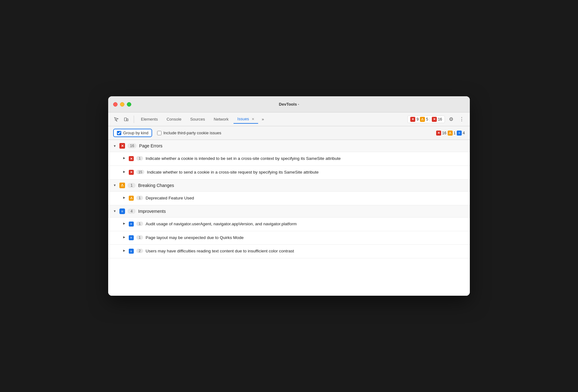 This screenshot has height=392, width=578. Describe the element at coordinates (452, 133) in the screenshot. I see `issues-warning-badge: ⚠ 1` at that location.